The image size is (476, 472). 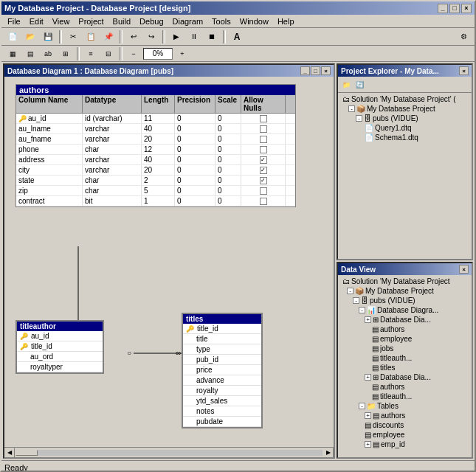 What do you see at coordinates (404, 109) in the screenshot?
I see `tree-item-project: - 📦 My Database Project` at bounding box center [404, 109].